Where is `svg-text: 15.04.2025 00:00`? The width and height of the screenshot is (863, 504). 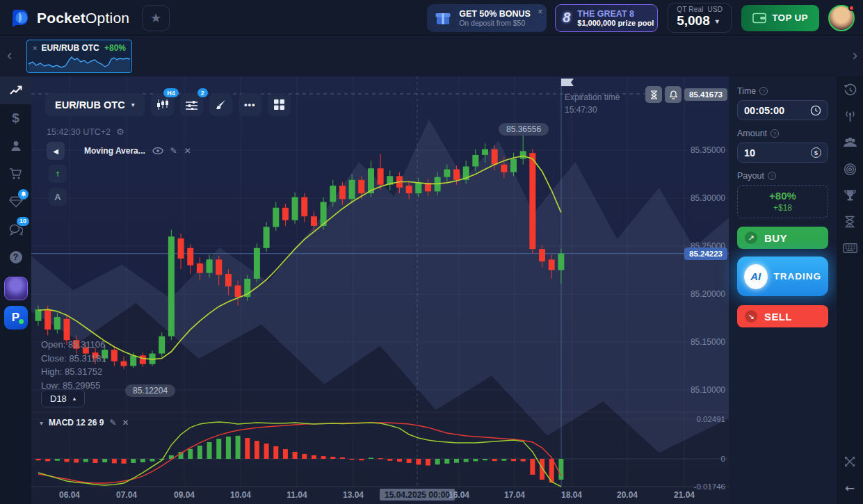 svg-text: 15.04.2025 00:00 is located at coordinates (417, 495).